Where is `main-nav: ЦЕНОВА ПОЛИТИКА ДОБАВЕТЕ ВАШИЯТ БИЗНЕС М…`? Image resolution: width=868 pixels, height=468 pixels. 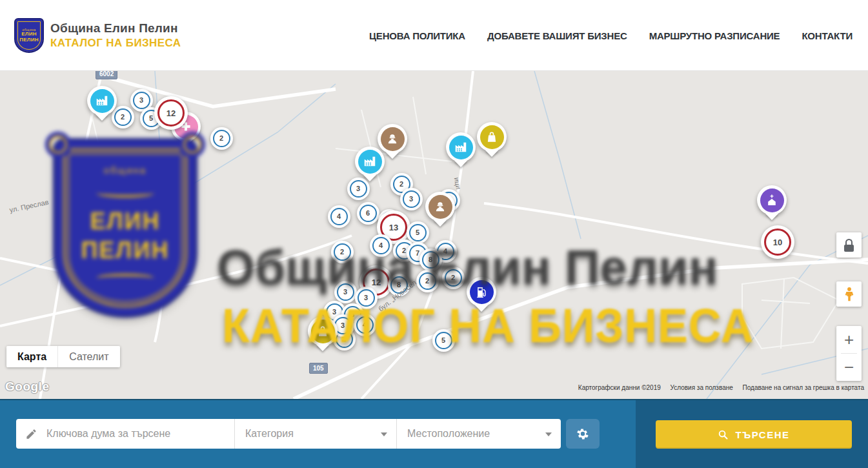
main-nav: ЦЕНОВА ПОЛИТИКА ДОБАВЕТЕ ВАШИЯТ БИЗНЕС М… is located at coordinates (611, 36).